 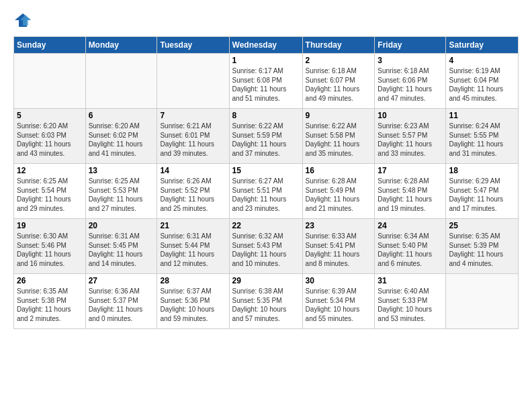 What do you see at coordinates (339, 85) in the screenshot?
I see `day-info: Sunrise: 6:18 AM Sunset: 6:07 PM Dayligh…` at bounding box center [339, 85].